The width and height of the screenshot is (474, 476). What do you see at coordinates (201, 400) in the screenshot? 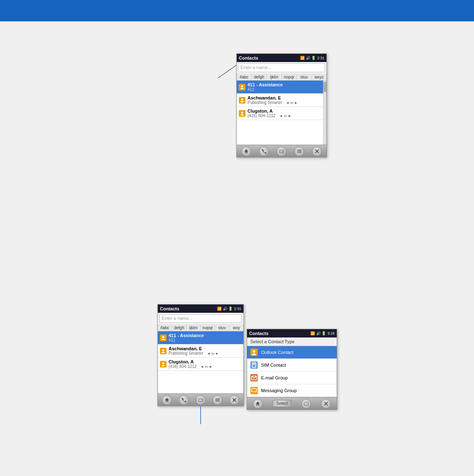
I see `phone2-bottom-bar` at bounding box center [201, 400].